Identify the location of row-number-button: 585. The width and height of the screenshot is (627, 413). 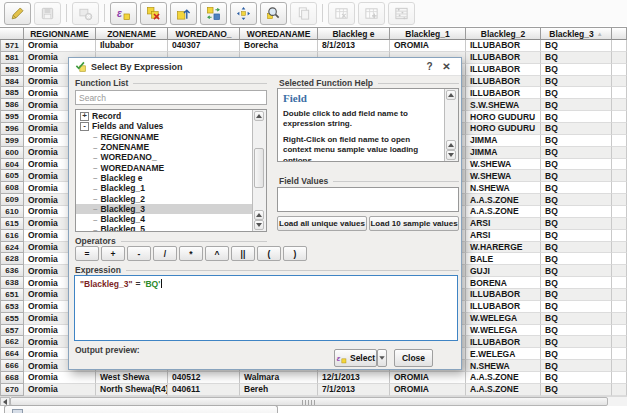
(12, 93).